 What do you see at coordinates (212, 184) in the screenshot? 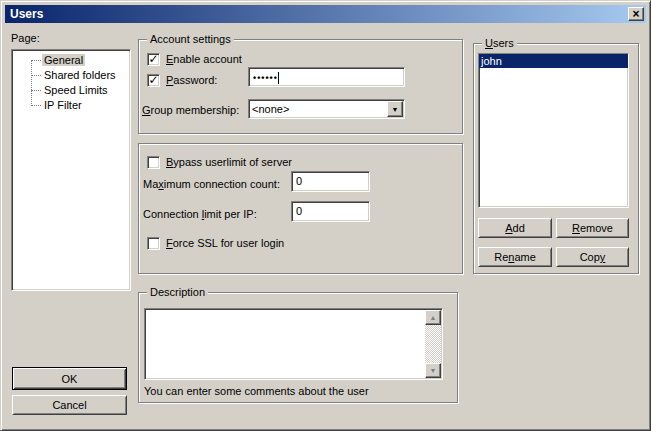
I see `max-connection-label: Maximum connection count:` at bounding box center [212, 184].